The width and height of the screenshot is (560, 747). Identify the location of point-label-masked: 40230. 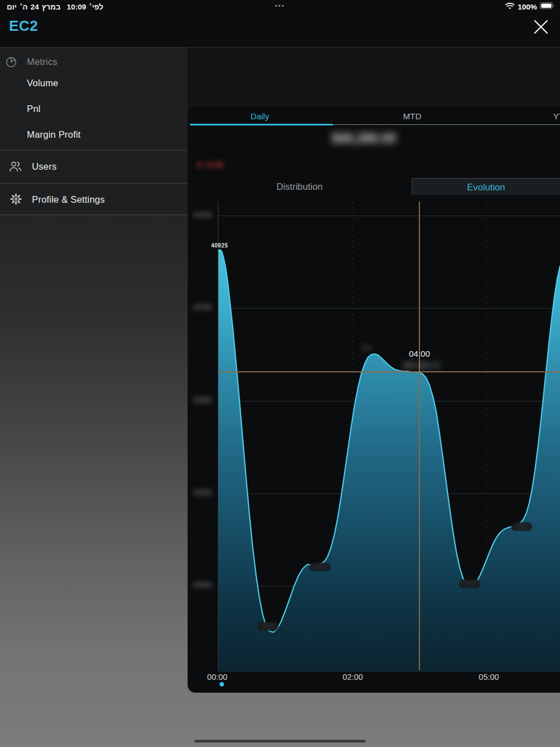
(320, 567).